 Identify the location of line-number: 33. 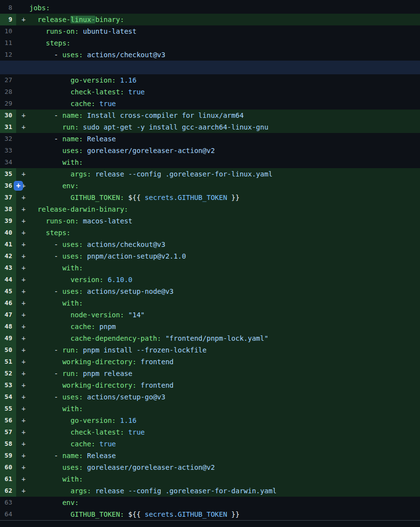
(8, 151).